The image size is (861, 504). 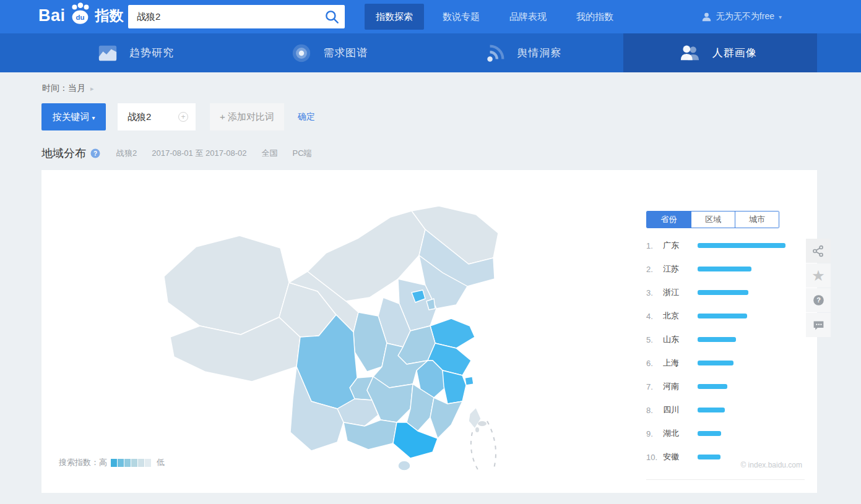 What do you see at coordinates (526, 53) in the screenshot?
I see `module-sentiment-insight: 舆情洞察` at bounding box center [526, 53].